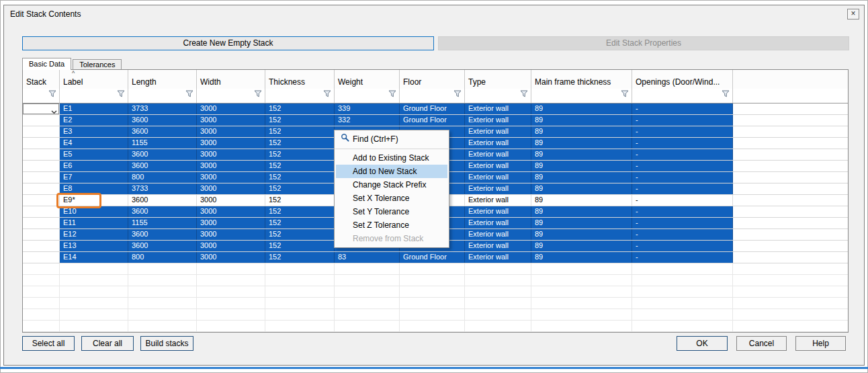  Describe the element at coordinates (367, 79) in the screenshot. I see `column-header-weight: Weight` at that location.